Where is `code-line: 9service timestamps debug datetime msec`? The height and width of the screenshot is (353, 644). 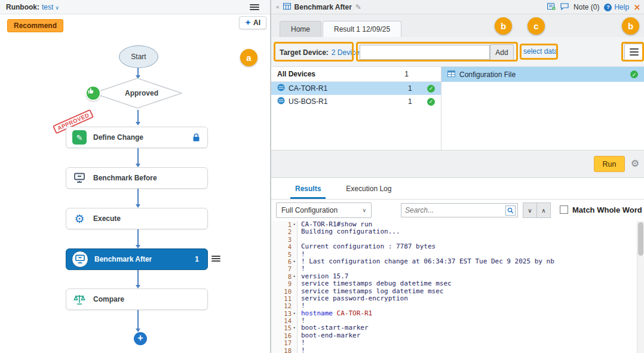
code-line: 9service timestamps debug datetime msec is located at coordinates (458, 284).